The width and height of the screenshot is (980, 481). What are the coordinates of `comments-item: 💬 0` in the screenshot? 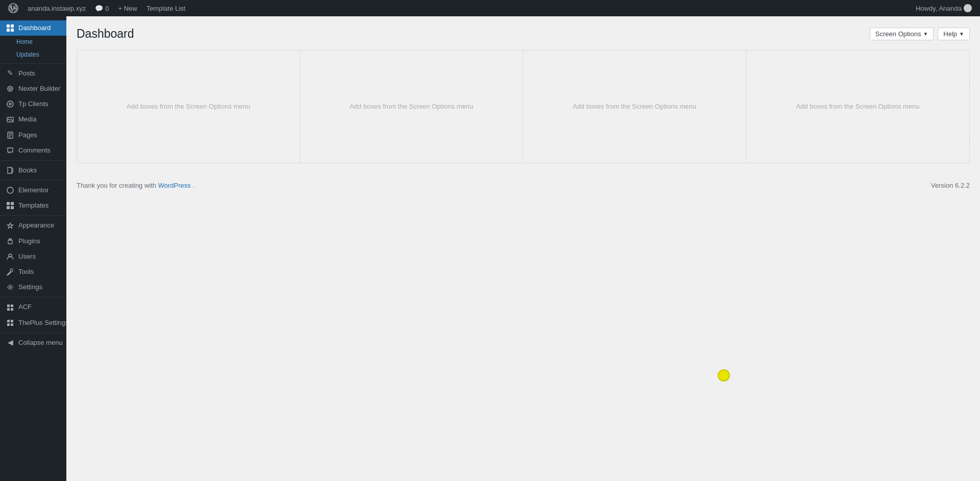 It's located at (102, 8).